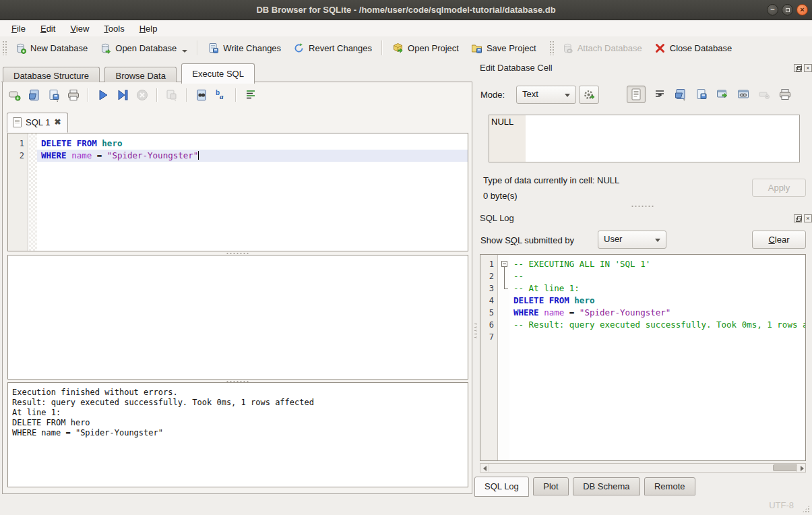 This screenshot has width=812, height=515. Describe the element at coordinates (54, 95) in the screenshot. I see `save-sql-file-icon` at that location.